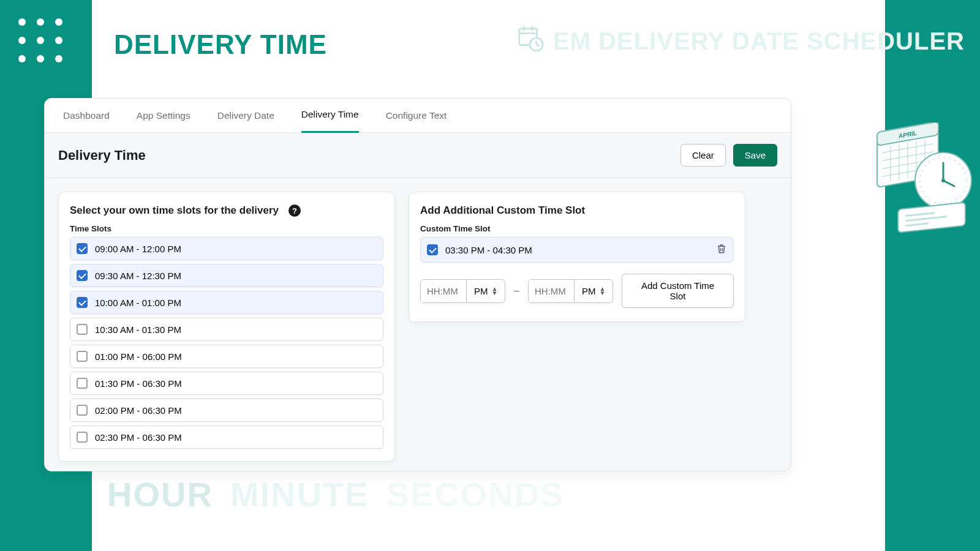 Image resolution: width=980 pixels, height=551 pixels. I want to click on time-slot-row: 09:00 AM - 12:00 PM, so click(227, 249).